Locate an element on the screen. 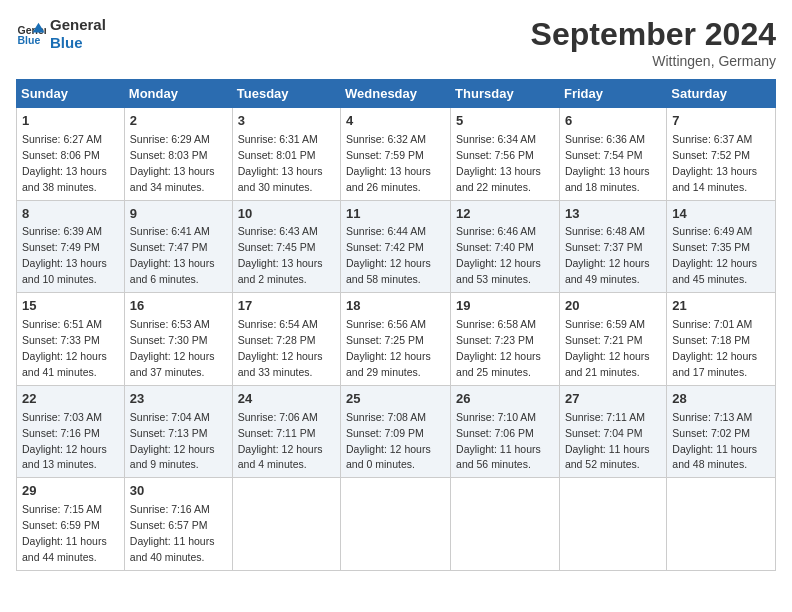 This screenshot has width=792, height=612. month-title: September 2024 is located at coordinates (654, 34).